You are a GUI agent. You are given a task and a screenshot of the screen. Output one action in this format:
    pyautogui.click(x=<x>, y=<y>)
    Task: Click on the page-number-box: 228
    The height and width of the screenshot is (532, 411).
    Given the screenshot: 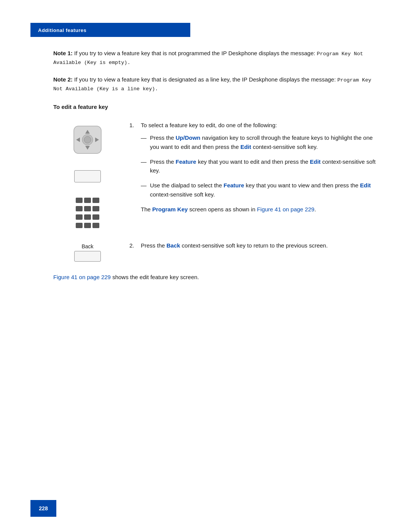 What is the action you would take?
    pyautogui.click(x=43, y=508)
    